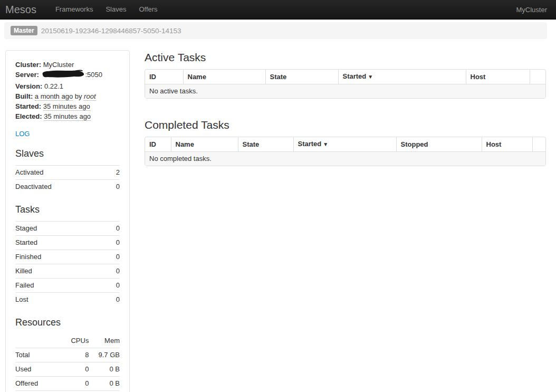 The width and height of the screenshot is (556, 392). What do you see at coordinates (345, 142) in the screenshot?
I see `completed-tasks-section: Completed Tasks ID Name State Started▼ S…` at bounding box center [345, 142].